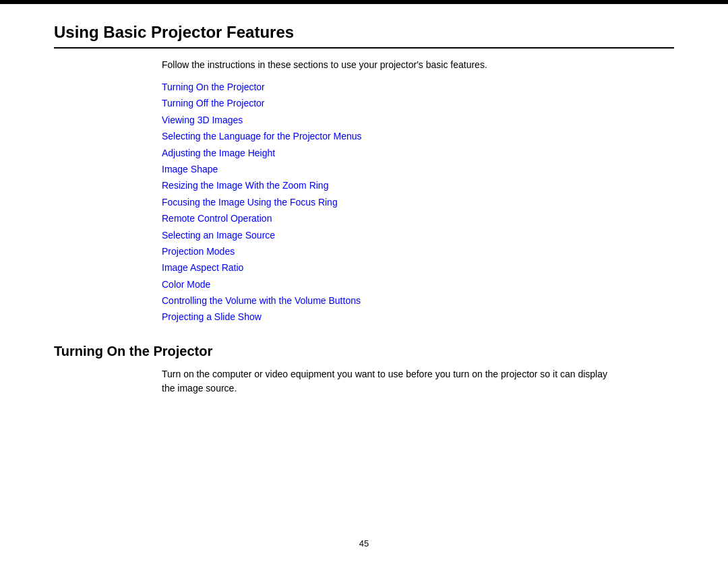 The width and height of the screenshot is (728, 562). What do you see at coordinates (418, 301) in the screenshot?
I see `toc-link-13: Controlling the Volume with the Volume B…` at bounding box center [418, 301].